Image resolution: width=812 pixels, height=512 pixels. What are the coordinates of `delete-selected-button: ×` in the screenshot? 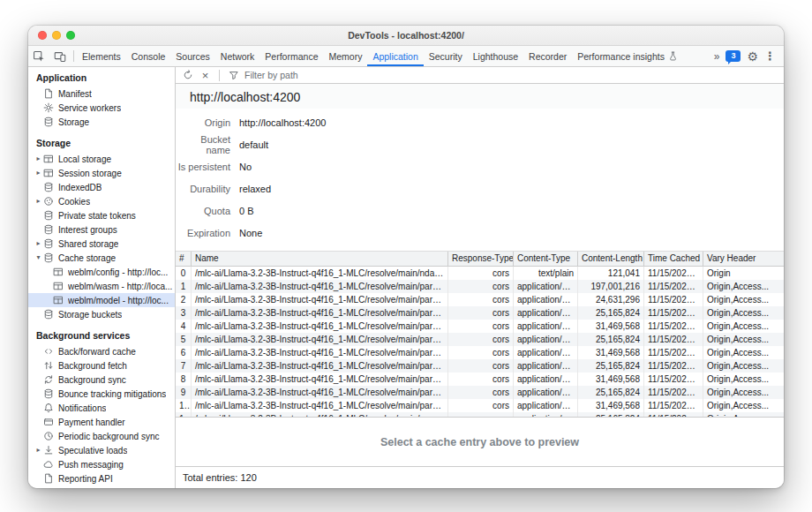 It's located at (205, 76).